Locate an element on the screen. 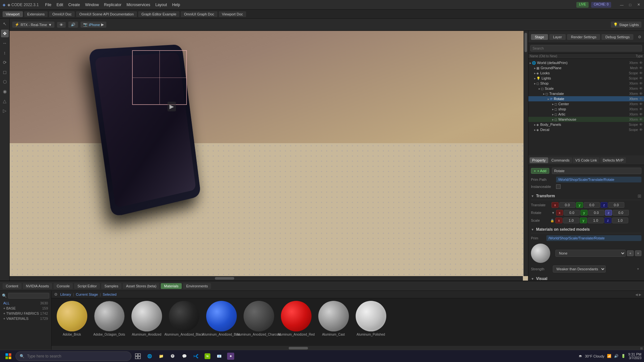 The image size is (644, 362). nav-tab-omniui-scene-api: OmniUI Scene API Documentation is located at coordinates (106, 14).